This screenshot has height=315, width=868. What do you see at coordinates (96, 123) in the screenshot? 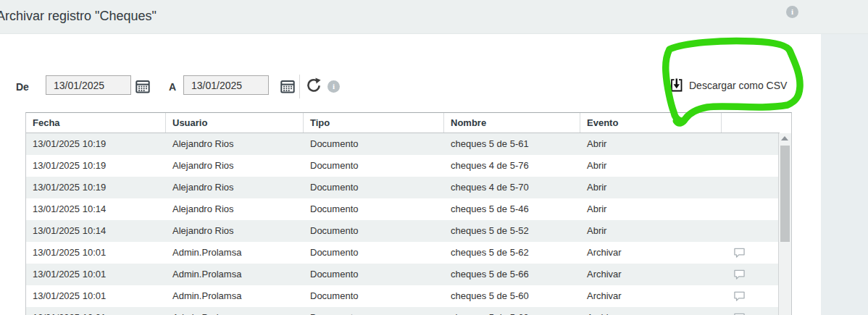
I see `col-header-fecha: Fecha` at bounding box center [96, 123].